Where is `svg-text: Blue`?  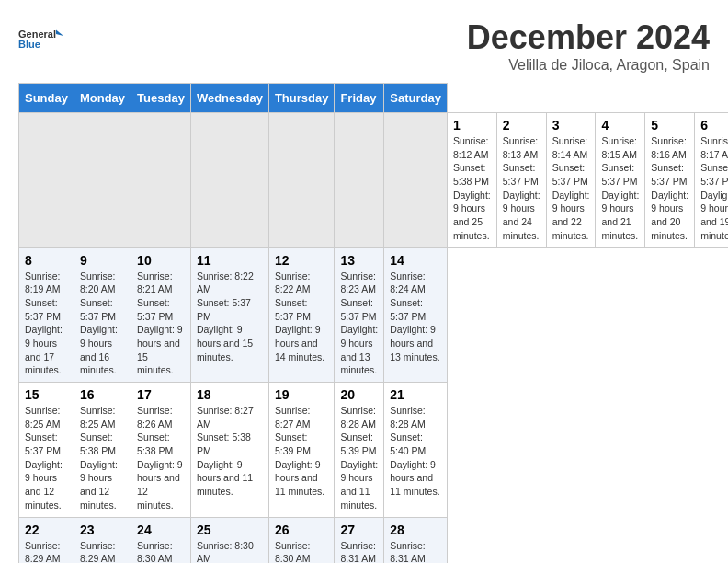
svg-text: Blue is located at coordinates (29, 44).